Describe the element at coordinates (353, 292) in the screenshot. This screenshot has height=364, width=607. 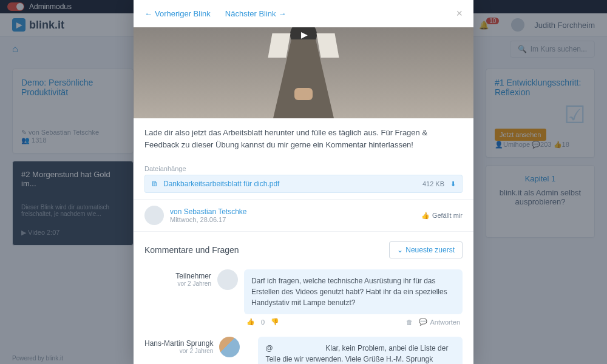
I see `comment-text: Darf ich fragen, welche technische Ausrü…` at that location.